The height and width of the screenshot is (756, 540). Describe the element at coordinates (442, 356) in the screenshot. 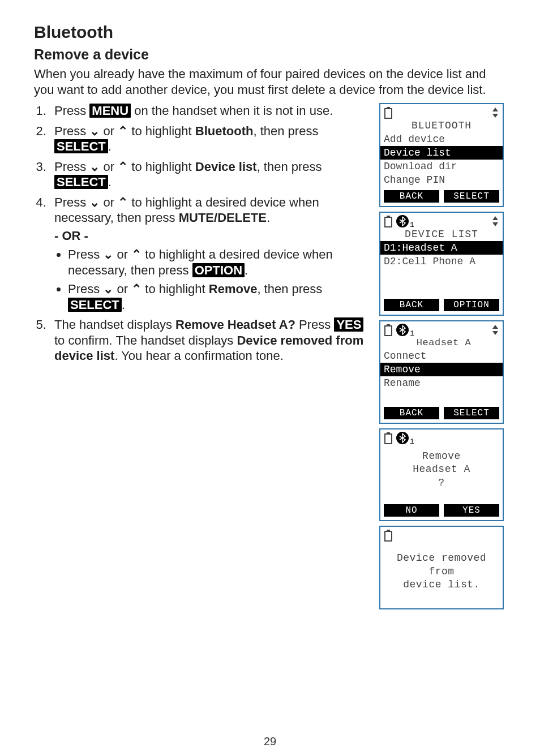

I see `option-item: Connect` at that location.